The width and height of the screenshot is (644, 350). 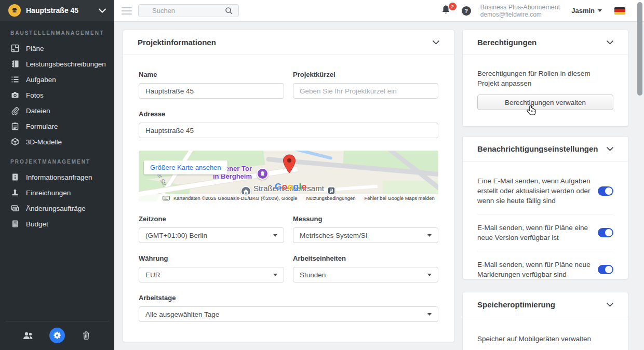 What do you see at coordinates (189, 10) in the screenshot?
I see `search-box` at bounding box center [189, 10].